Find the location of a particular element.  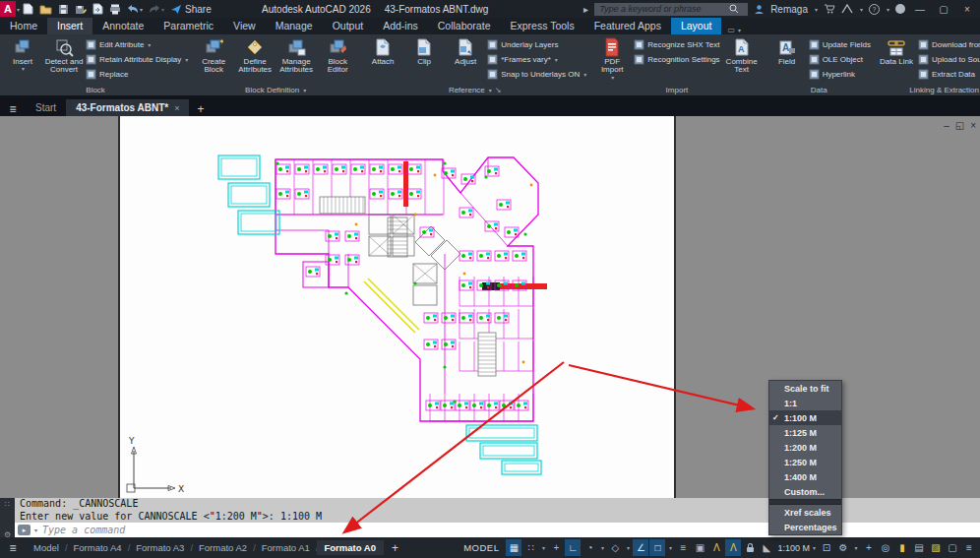

export-icon is located at coordinates (98, 9).